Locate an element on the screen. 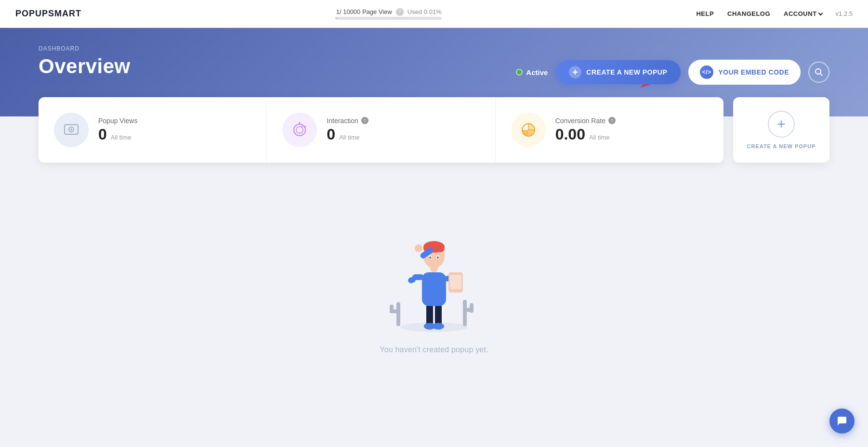 This screenshot has height=447, width=868. stat-interaction: Interaction ? 0 All time is located at coordinates (381, 130).